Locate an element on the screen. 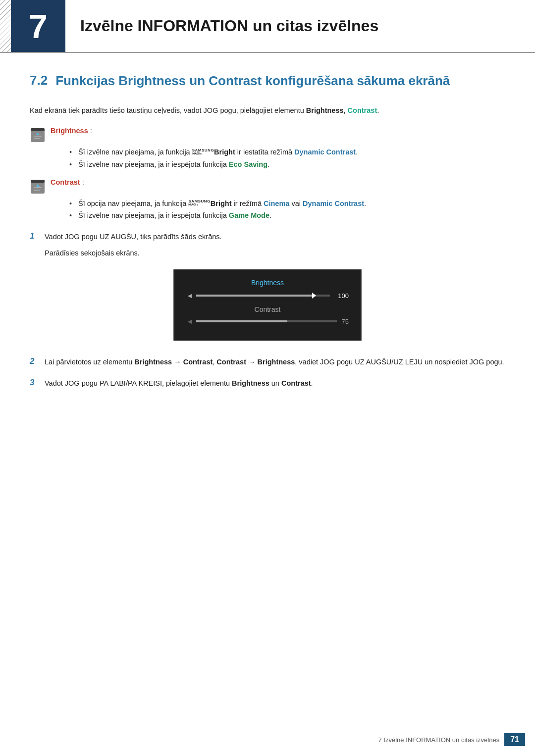 This screenshot has height=756, width=535. screen-brightness-row: ◄ 100 is located at coordinates (268, 296).